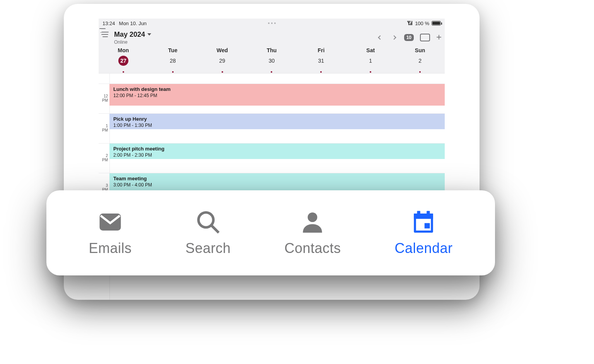 The width and height of the screenshot is (594, 364). Describe the element at coordinates (133, 42) in the screenshot. I see `connection-status: Online` at that location.